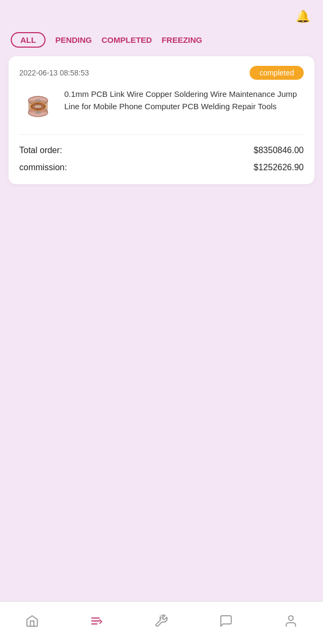 The width and height of the screenshot is (323, 644). I want to click on nav-profile, so click(291, 621).